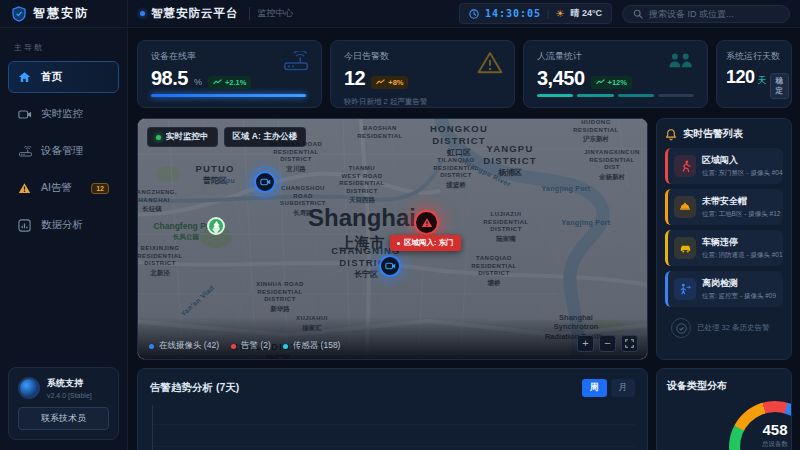 This screenshot has width=800, height=450. What do you see at coordinates (390, 82) in the screenshot?
I see `kpi-delta-badge: +8%` at bounding box center [390, 82].